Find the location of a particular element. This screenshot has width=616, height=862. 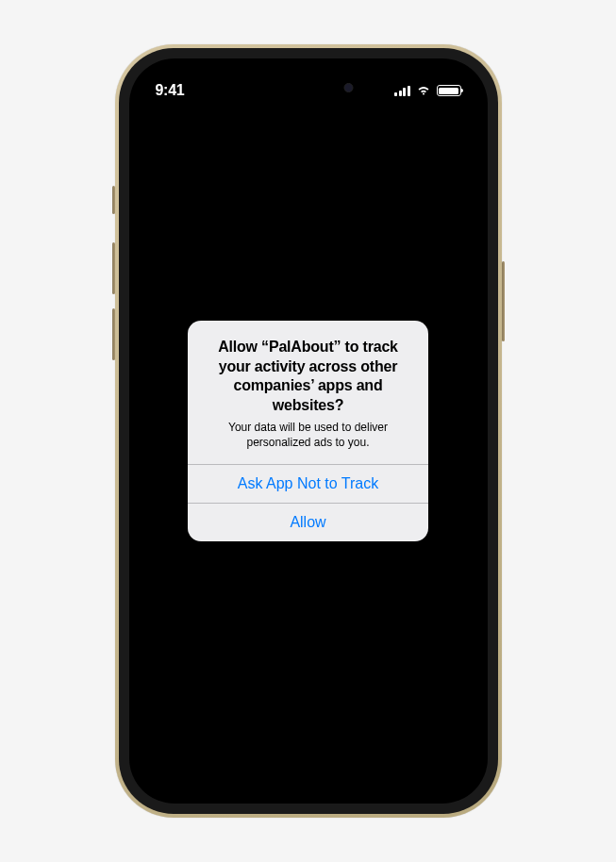

status-icons is located at coordinates (428, 91).